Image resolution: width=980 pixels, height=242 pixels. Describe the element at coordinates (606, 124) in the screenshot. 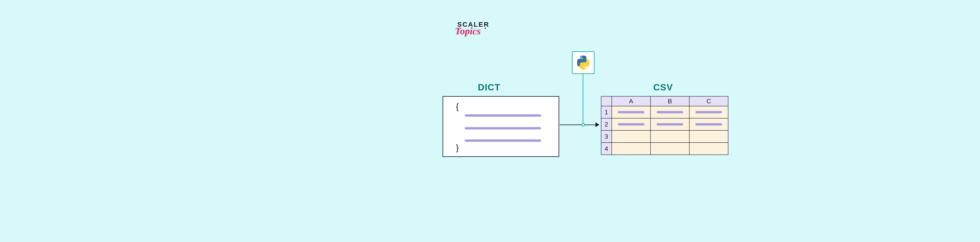

I see `row-header: 2` at that location.